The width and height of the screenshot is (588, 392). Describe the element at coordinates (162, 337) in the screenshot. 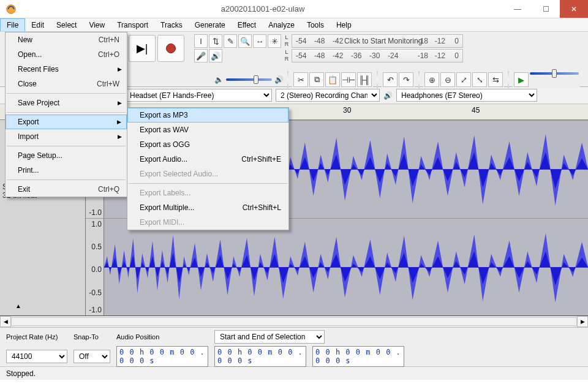

I see `audio-position-label: Audio Position` at that location.